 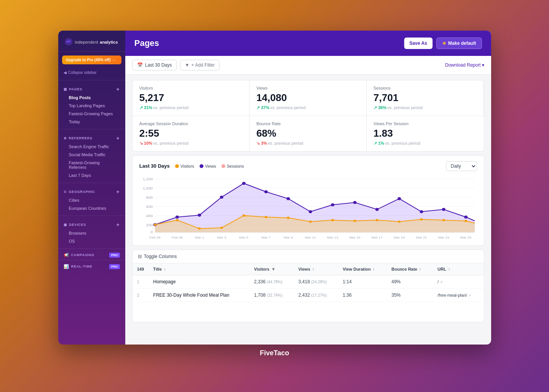 What do you see at coordinates (199, 295) in the screenshot?
I see `row-2-title: FREE 30-Day Whole Food Meal Plan` at bounding box center [199, 295].